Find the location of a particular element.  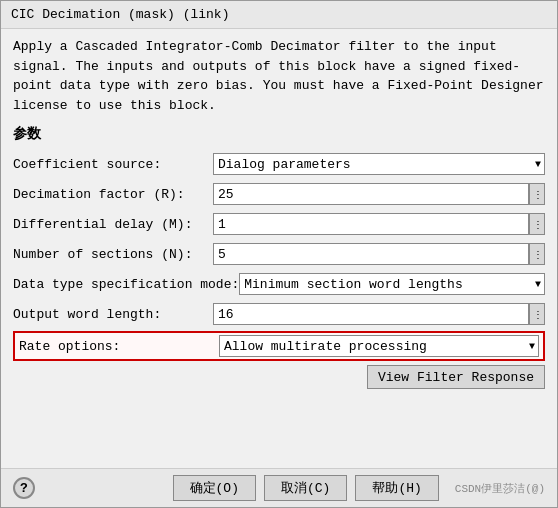

num-sections-label: Number of sections (N): is located at coordinates (113, 254).